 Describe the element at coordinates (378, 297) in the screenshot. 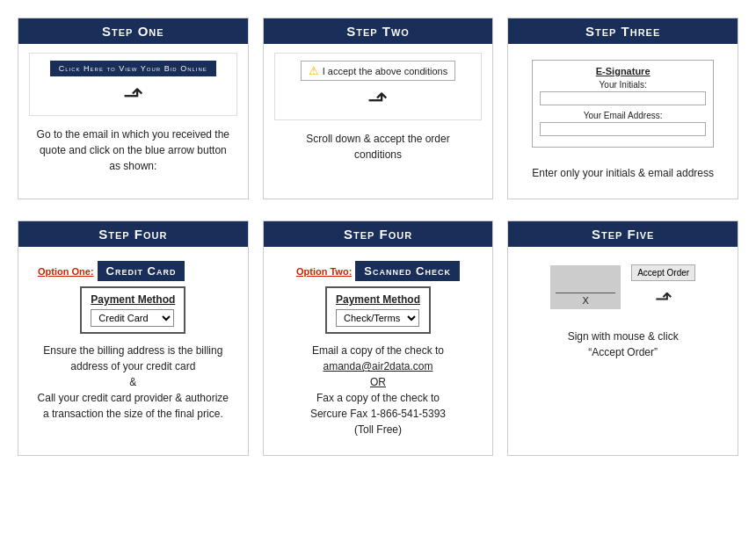

I see `step-four-b-inner: Option Two: Scanned Check Payment Method…` at that location.